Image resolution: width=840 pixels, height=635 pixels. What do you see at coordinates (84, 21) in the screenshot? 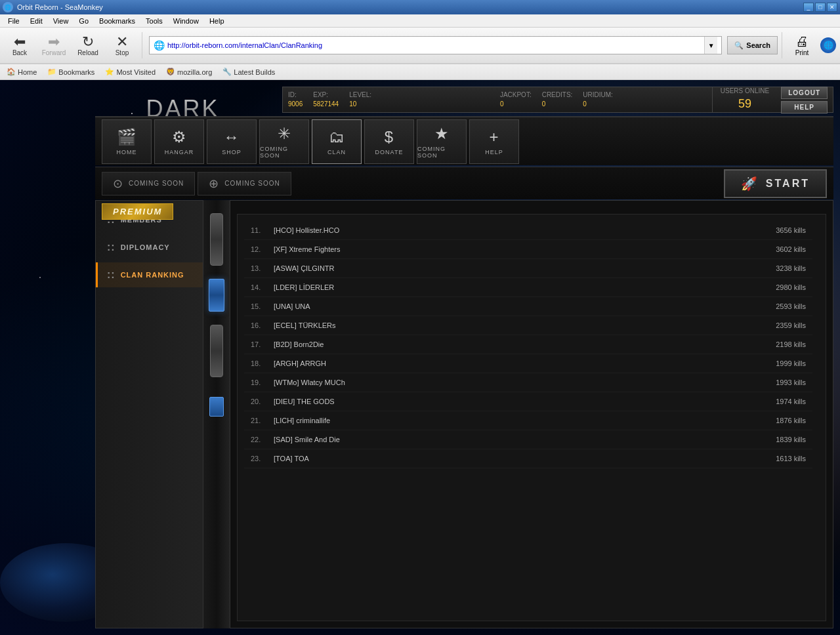
I see `menu-go: Go` at bounding box center [84, 21].